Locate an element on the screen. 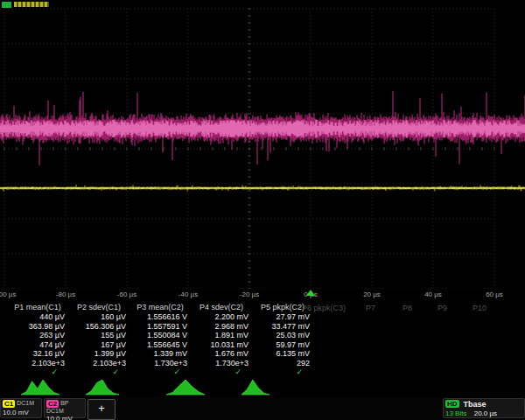  measurement-max: 10.031 mV is located at coordinates (221, 345).